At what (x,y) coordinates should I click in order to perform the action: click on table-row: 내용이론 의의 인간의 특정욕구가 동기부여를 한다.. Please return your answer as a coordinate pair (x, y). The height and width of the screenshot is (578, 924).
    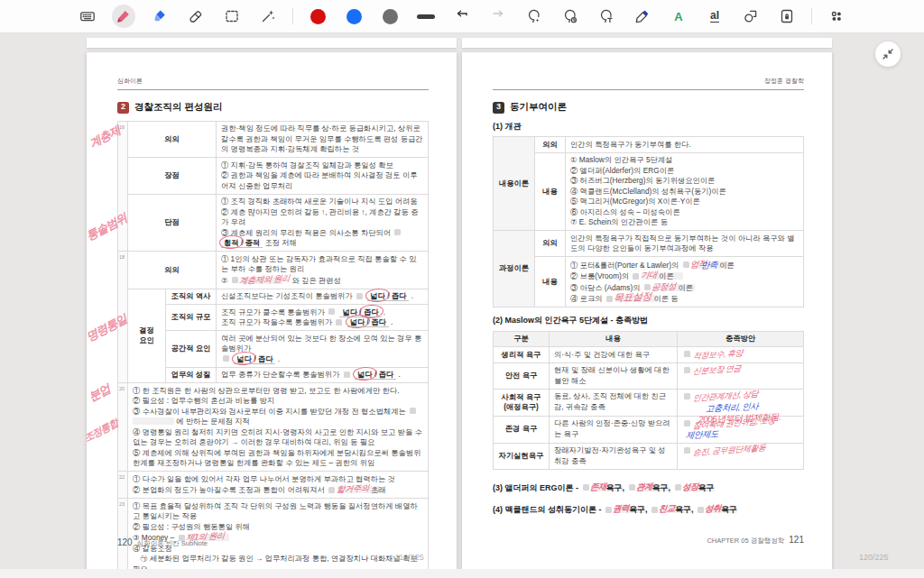
    Looking at the image, I should click on (649, 145).